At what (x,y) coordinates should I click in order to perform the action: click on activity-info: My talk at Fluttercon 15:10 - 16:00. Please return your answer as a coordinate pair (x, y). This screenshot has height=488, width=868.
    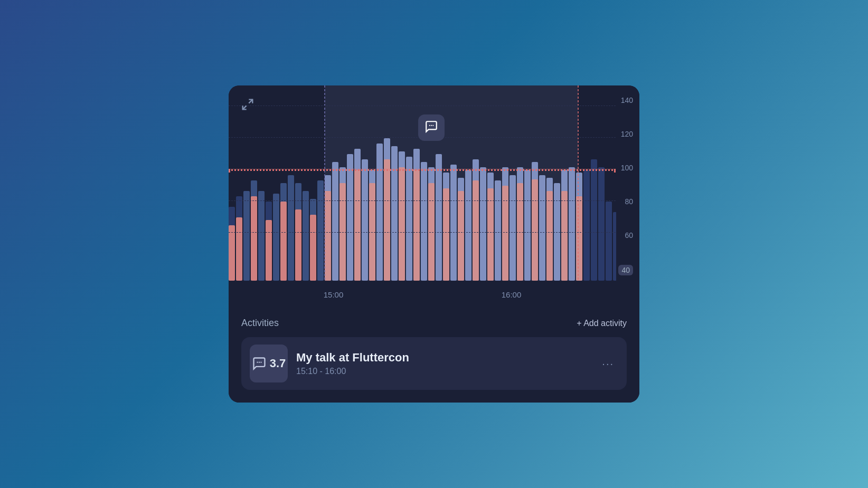
    Looking at the image, I should click on (442, 363).